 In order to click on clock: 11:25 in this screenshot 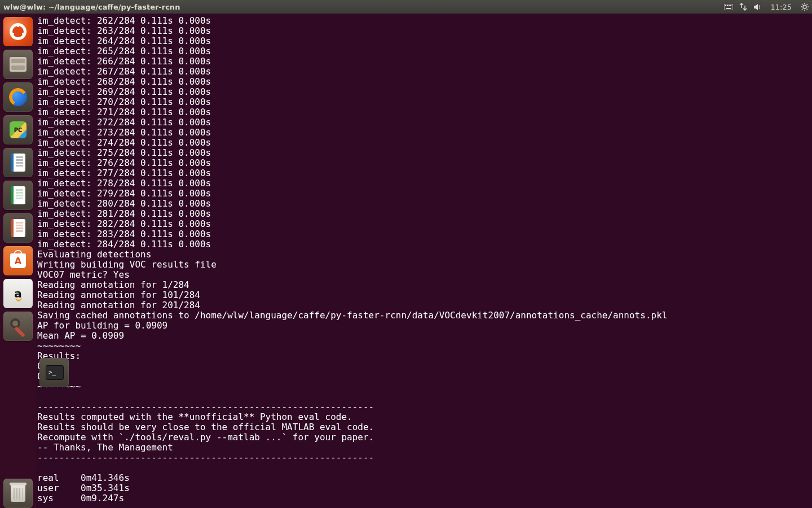, I will do `click(782, 7)`.